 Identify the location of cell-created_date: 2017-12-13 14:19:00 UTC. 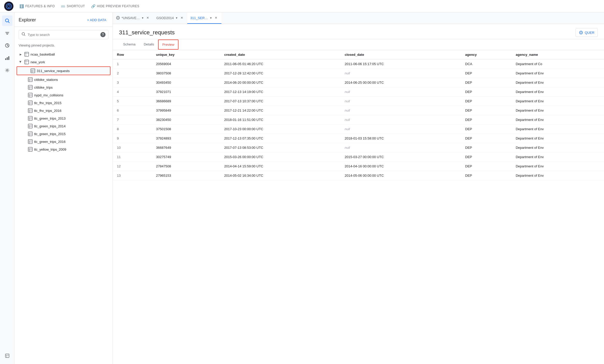
(280, 92).